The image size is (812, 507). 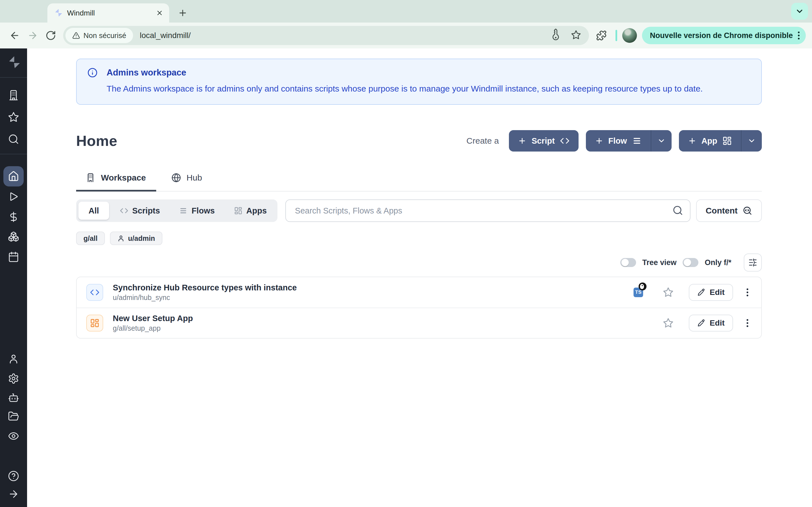 I want to click on extensions-puzzle-icon, so click(x=601, y=36).